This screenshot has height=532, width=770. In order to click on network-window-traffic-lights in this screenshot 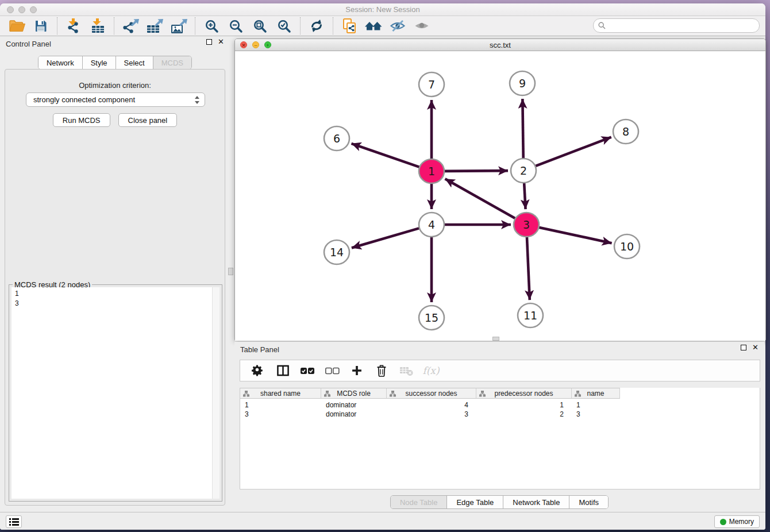, I will do `click(256, 45)`.